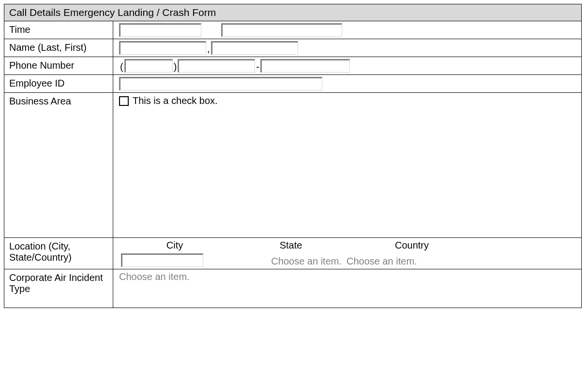  I want to click on phone-value-cell: ()-, so click(347, 66).